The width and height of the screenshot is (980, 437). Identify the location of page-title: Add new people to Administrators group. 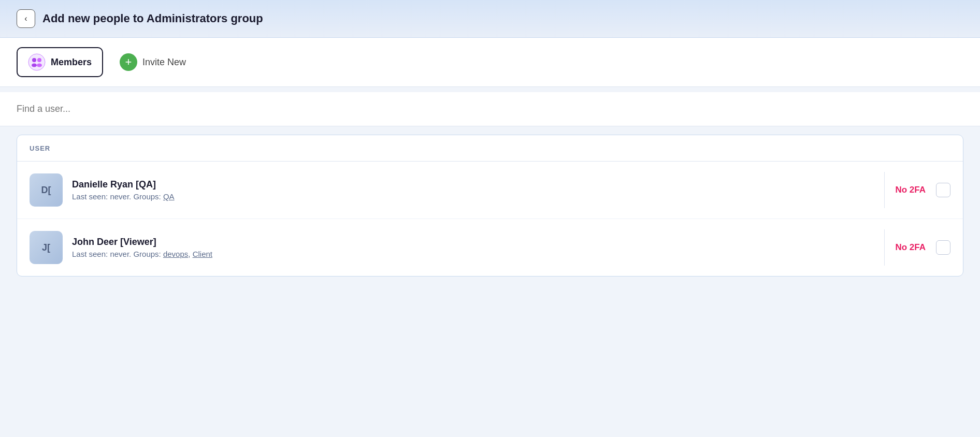
(153, 19).